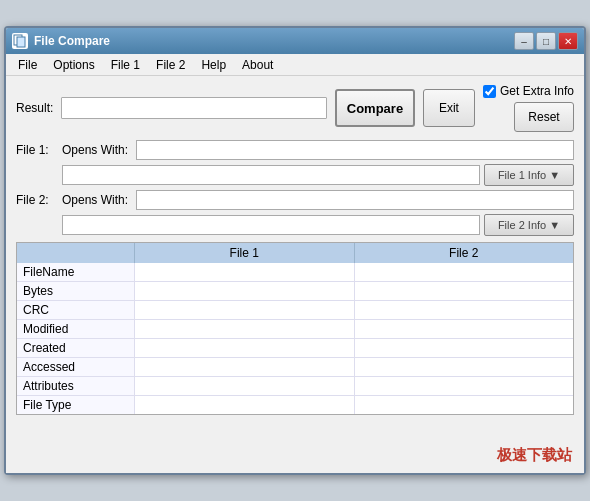  What do you see at coordinates (126, 65) in the screenshot?
I see `menu-file1: File 1` at bounding box center [126, 65].